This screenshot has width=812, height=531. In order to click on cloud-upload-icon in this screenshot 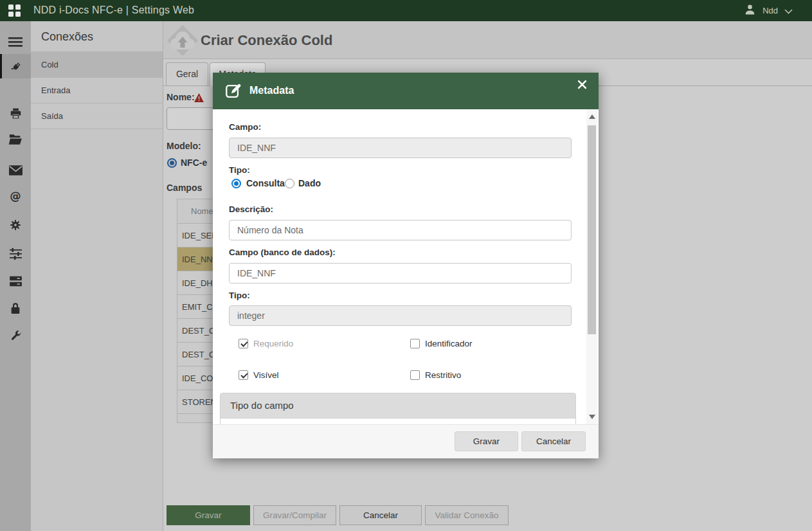, I will do `click(183, 42)`.